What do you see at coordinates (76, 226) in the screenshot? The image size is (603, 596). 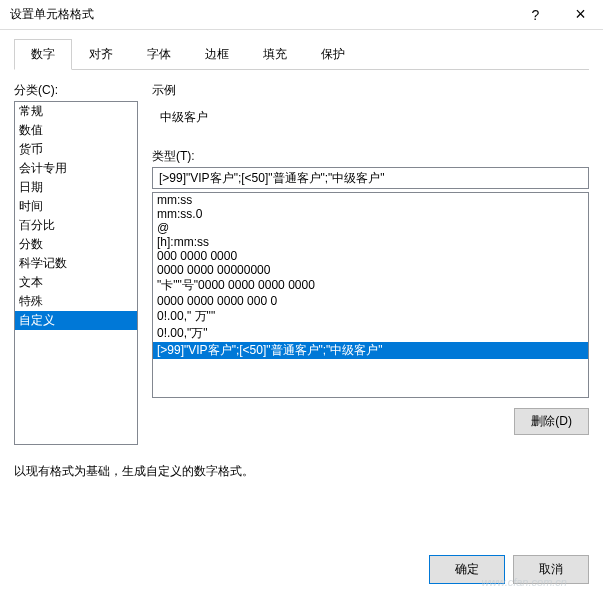 I see `category-item: 百分比` at bounding box center [76, 226].